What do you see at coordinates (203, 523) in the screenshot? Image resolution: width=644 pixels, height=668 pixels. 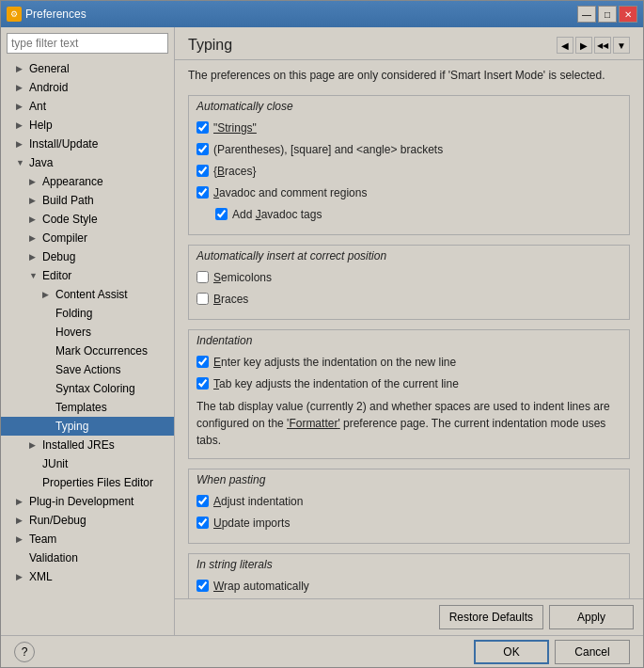 I see `checkbox-update-imports` at bounding box center [203, 523].